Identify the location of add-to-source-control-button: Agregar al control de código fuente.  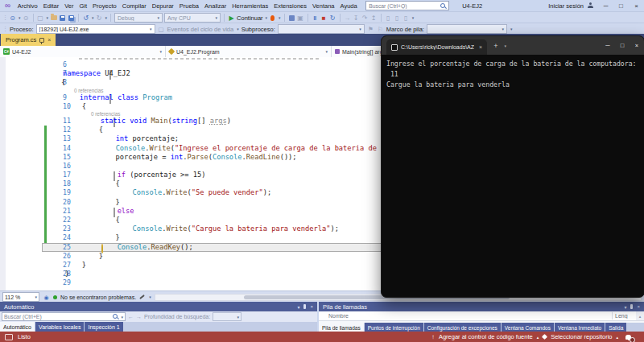
(486, 336).